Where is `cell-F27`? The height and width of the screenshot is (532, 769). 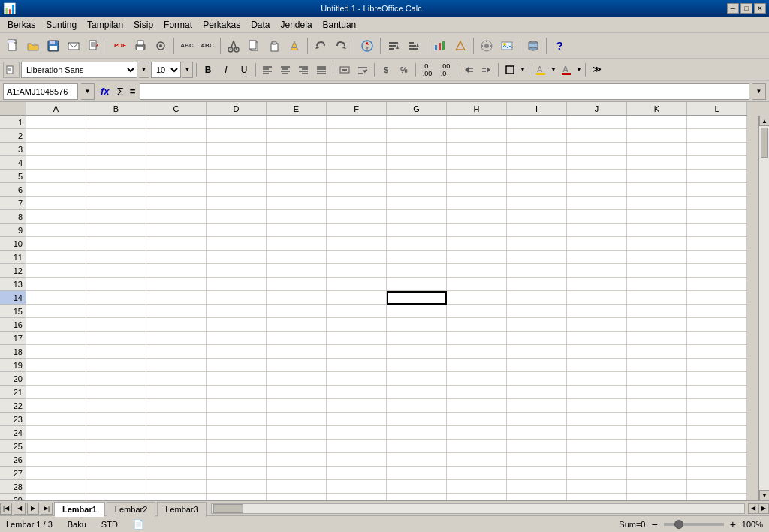
cell-F27 is located at coordinates (357, 473).